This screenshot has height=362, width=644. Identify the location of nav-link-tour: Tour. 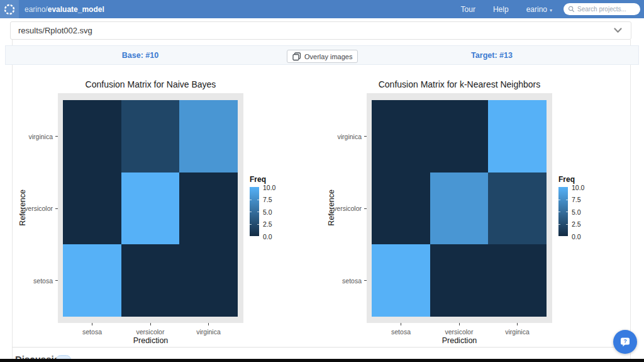
(468, 9).